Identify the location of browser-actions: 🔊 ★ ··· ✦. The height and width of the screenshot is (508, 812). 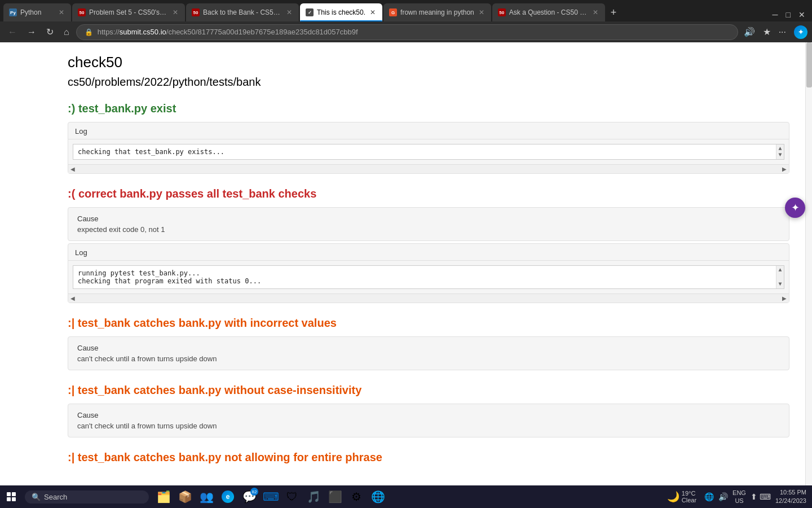
(775, 32).